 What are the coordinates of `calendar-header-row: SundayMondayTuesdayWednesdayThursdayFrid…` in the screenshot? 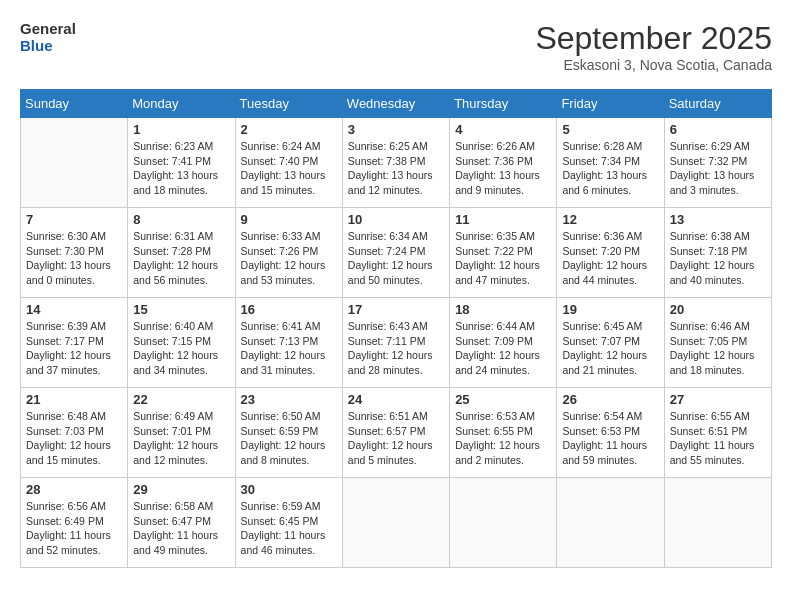 It's located at (396, 104).